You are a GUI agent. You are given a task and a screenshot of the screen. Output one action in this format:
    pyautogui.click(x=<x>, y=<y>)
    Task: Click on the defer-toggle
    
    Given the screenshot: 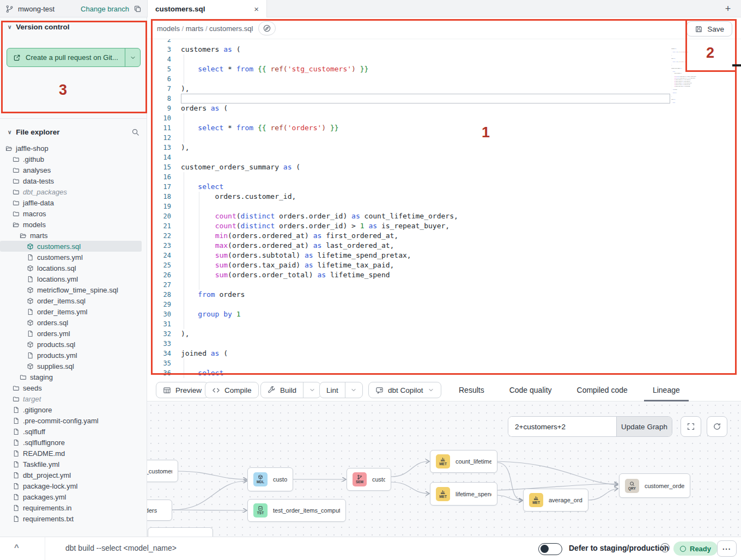 What is the action you would take?
    pyautogui.click(x=550, y=549)
    